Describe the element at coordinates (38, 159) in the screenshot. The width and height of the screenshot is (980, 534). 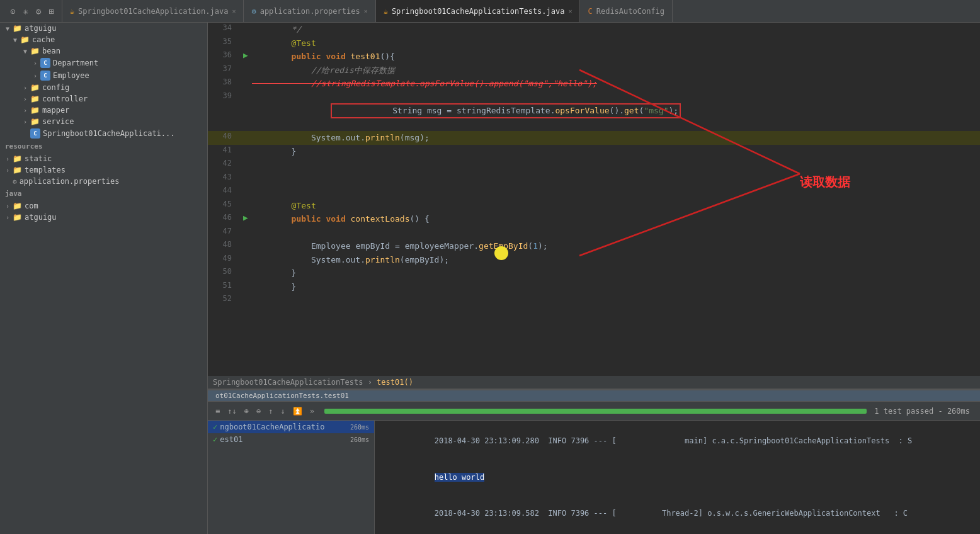
I see `sidebar-label-static: static` at that location.